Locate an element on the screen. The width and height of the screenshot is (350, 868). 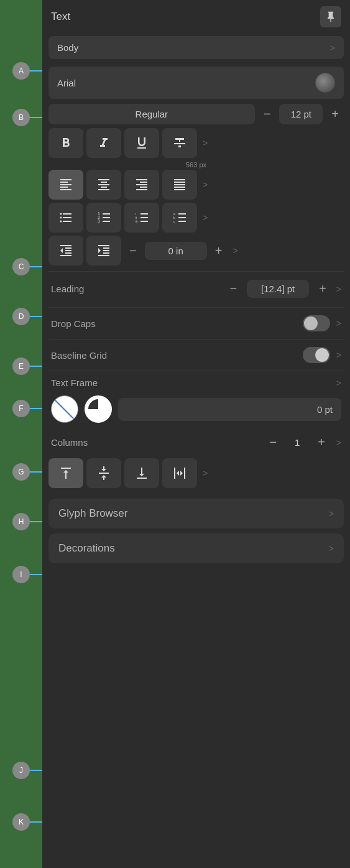
drop-caps-right: > is located at coordinates (322, 323).